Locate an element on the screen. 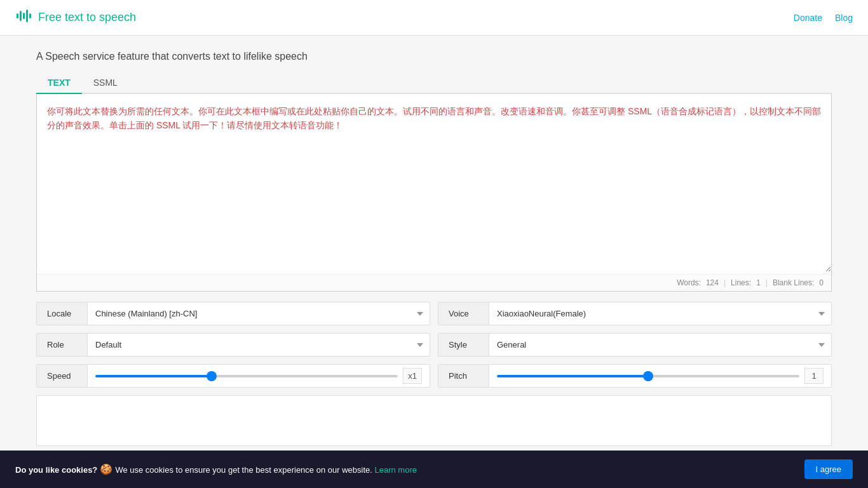 The width and height of the screenshot is (868, 488). words-value: 124 is located at coordinates (712, 283).